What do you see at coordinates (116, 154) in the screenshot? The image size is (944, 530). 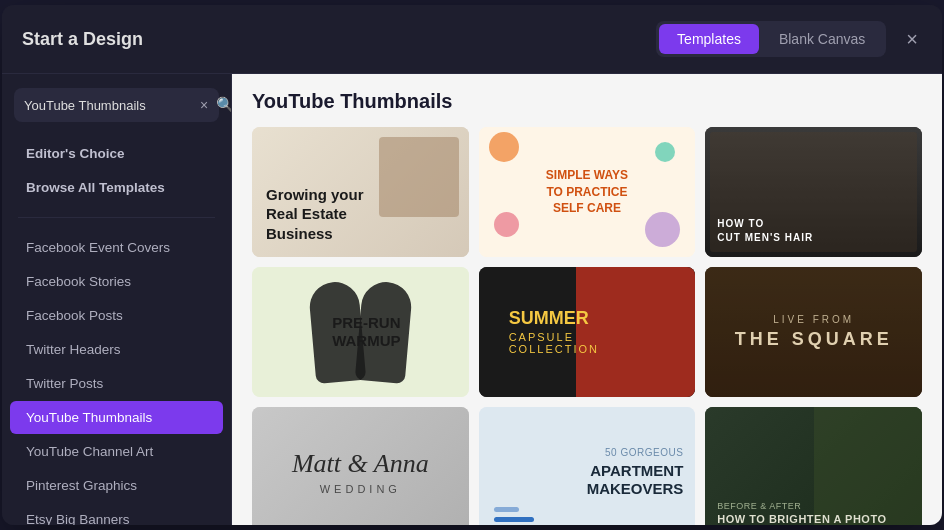 I see `sidebar-item-editors-choice: Editor's Choice` at bounding box center [116, 154].